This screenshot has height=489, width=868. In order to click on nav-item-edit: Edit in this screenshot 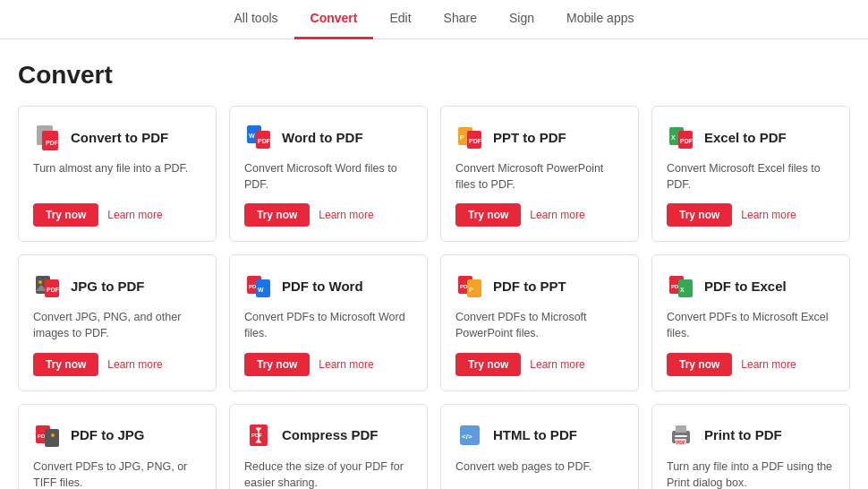, I will do `click(400, 20)`.